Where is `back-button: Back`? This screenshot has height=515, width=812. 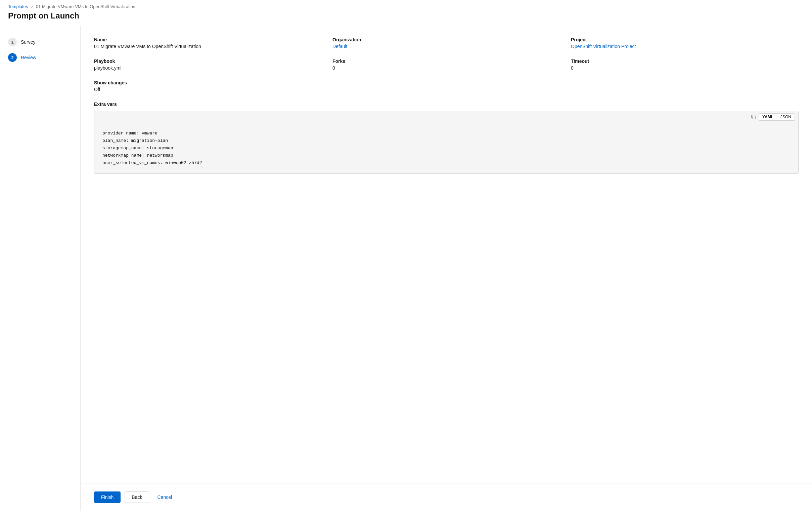 back-button: Back is located at coordinates (137, 497).